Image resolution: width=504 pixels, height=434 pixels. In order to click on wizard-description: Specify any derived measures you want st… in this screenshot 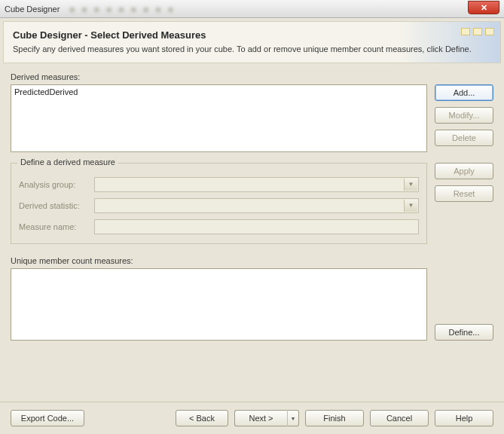, I will do `click(252, 50)`.